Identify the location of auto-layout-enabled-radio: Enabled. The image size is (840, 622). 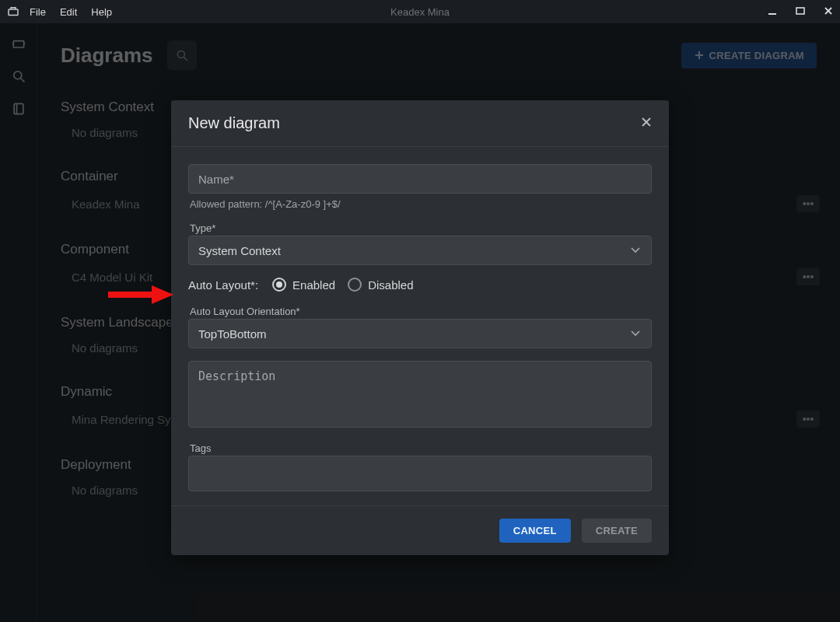
(303, 285).